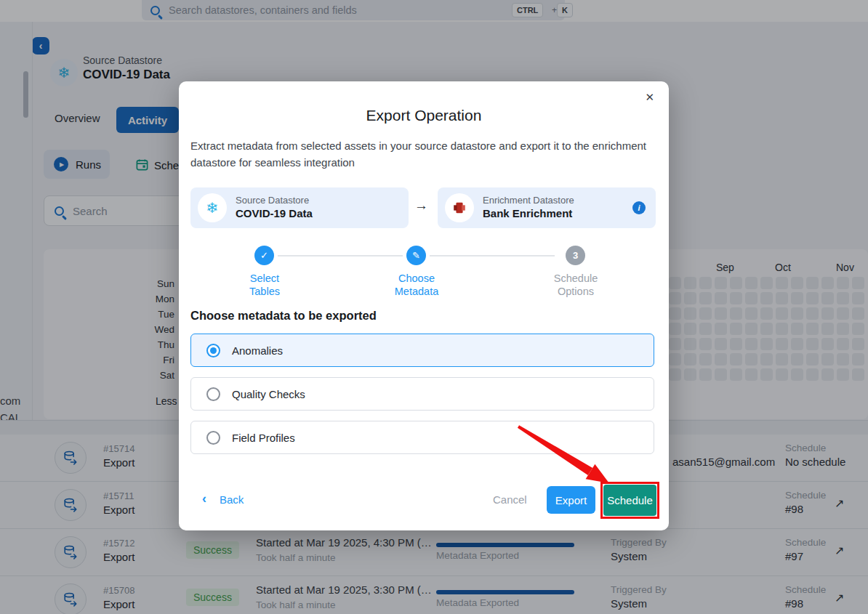 The width and height of the screenshot is (868, 614). Describe the element at coordinates (265, 278) in the screenshot. I see `step-label: Select` at that location.